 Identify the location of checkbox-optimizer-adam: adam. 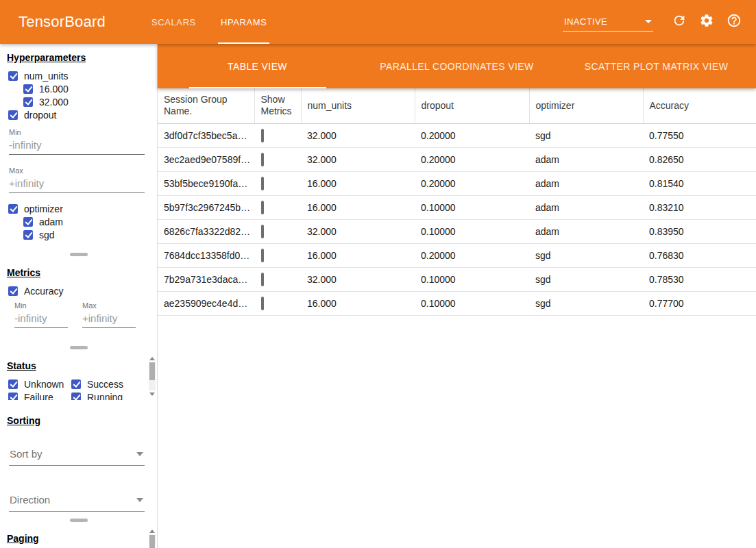
(86, 222).